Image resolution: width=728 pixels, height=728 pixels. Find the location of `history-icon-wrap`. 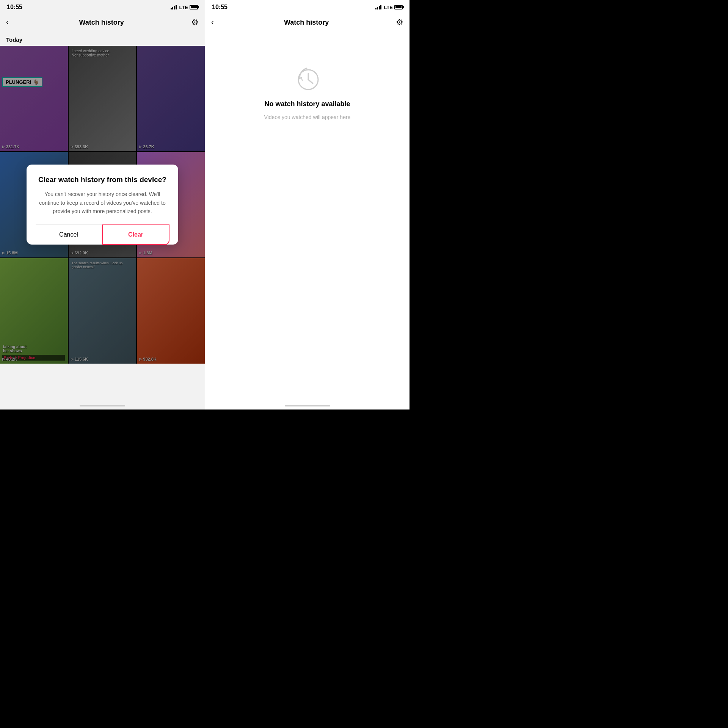

history-icon-wrap is located at coordinates (308, 79).